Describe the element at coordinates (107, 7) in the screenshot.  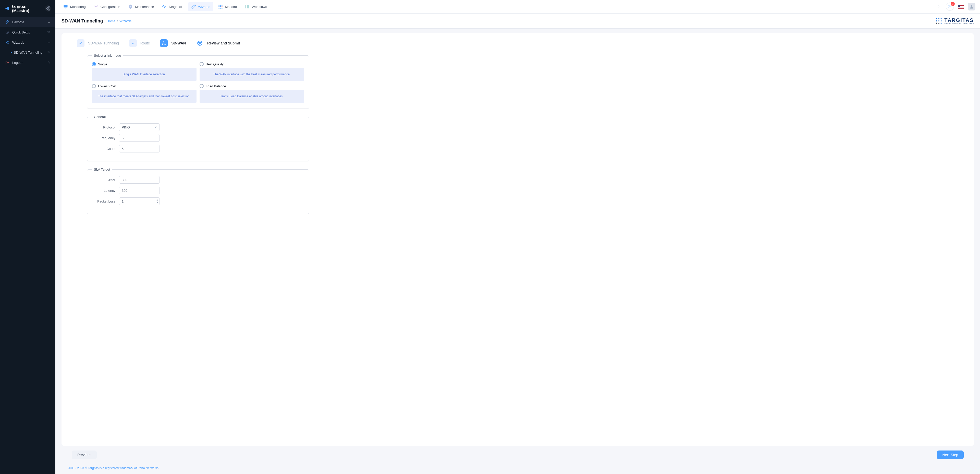
I see `tab-configuration: Configuration` at that location.